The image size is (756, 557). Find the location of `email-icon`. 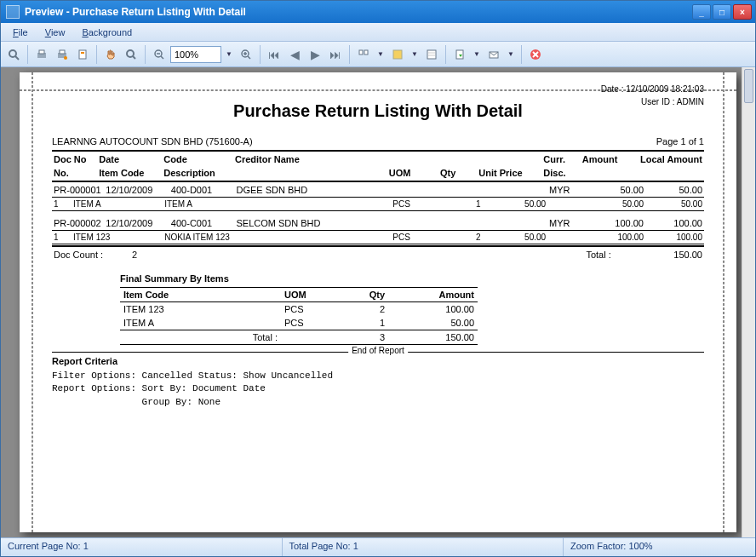

email-icon is located at coordinates (494, 55).